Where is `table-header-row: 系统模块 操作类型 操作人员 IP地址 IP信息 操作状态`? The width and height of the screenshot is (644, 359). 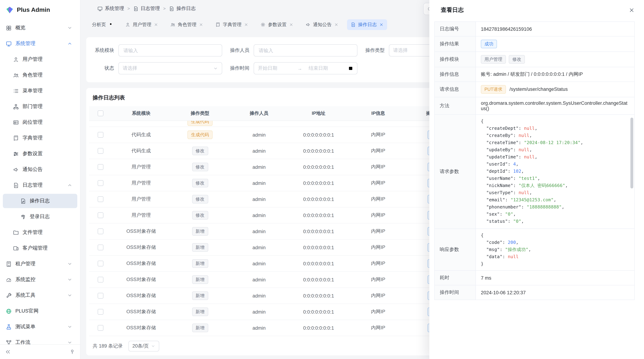
table-header-row: 系统模块 操作类型 操作人员 IP地址 IP信息 操作状态 is located at coordinates (276, 113).